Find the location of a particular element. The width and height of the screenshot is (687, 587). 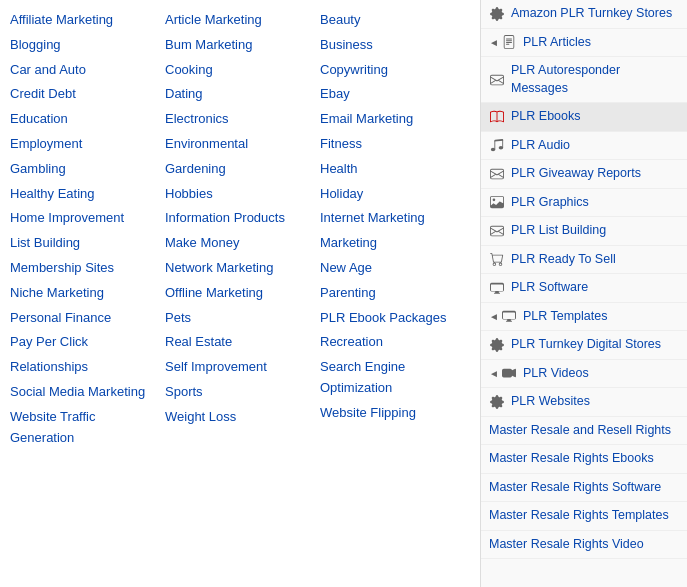

sidebar-item-master-resale: Master Resale and Resell Rights is located at coordinates (584, 432).